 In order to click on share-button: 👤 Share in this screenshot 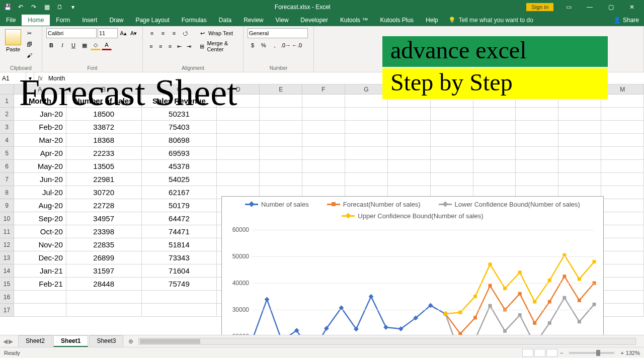, I will do `click(626, 20)`.